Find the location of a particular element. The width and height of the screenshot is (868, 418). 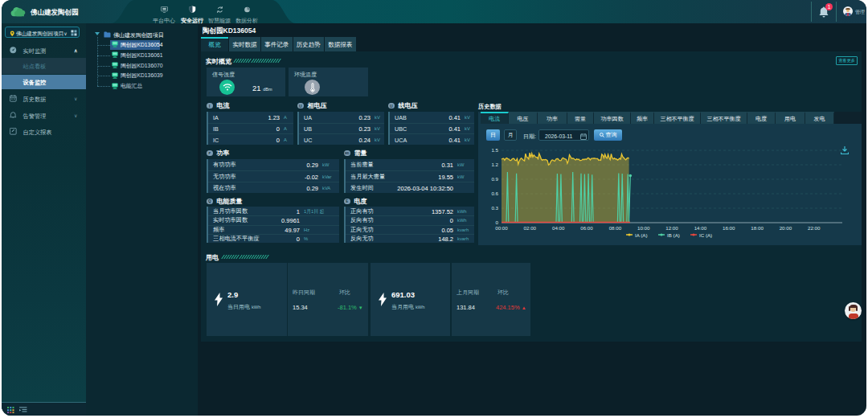

svg-text: 12:00 is located at coordinates (672, 228).